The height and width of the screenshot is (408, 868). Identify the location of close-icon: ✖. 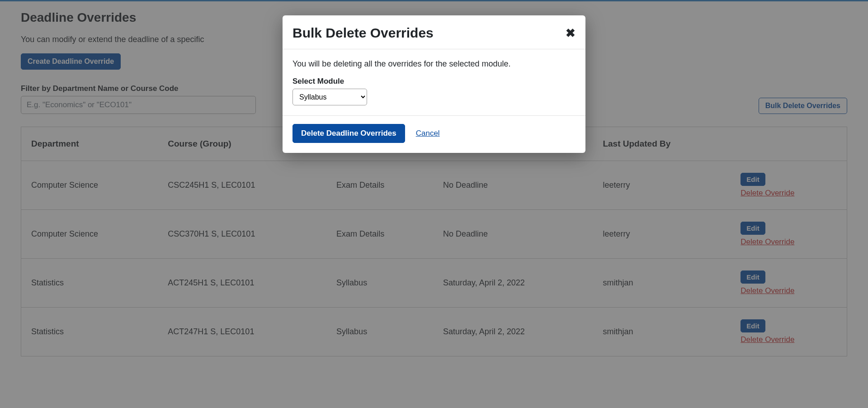
(571, 33).